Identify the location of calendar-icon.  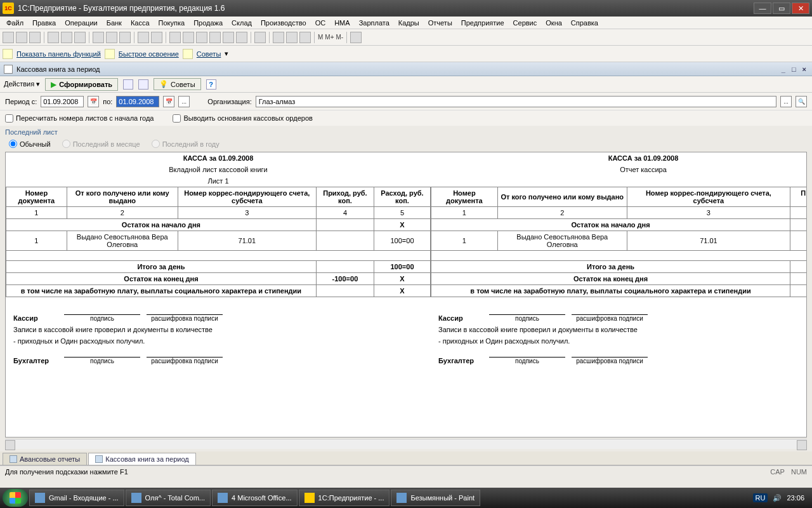
(157, 37).